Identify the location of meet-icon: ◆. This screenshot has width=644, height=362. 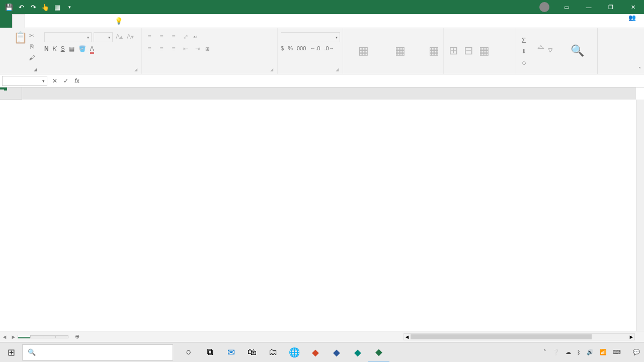
(358, 352).